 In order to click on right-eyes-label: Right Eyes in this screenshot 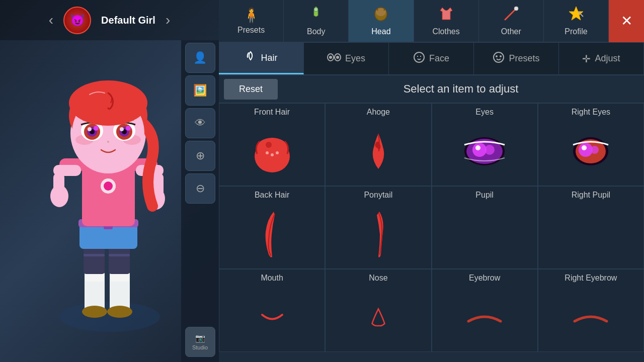, I will do `click(591, 112)`.